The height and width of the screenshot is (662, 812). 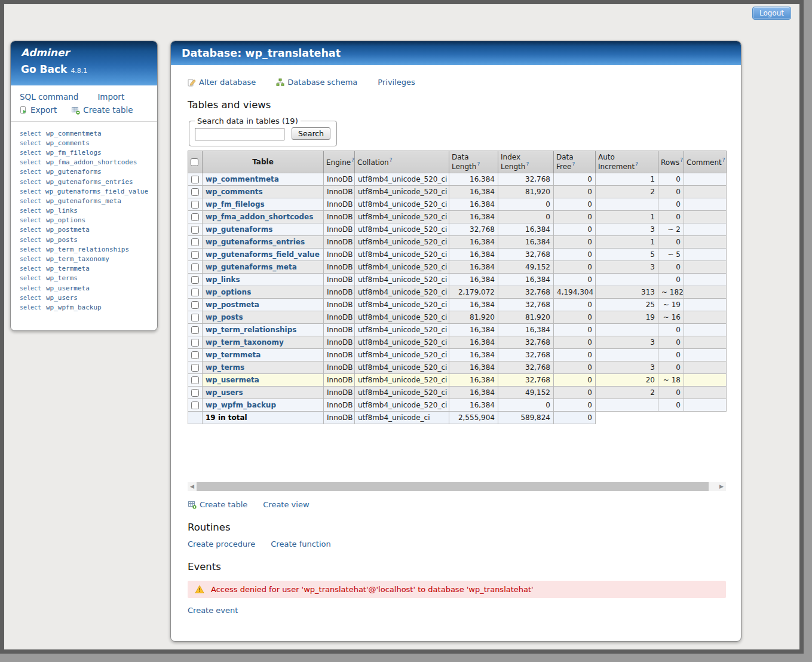 I want to click on import-link: Import, so click(x=111, y=97).